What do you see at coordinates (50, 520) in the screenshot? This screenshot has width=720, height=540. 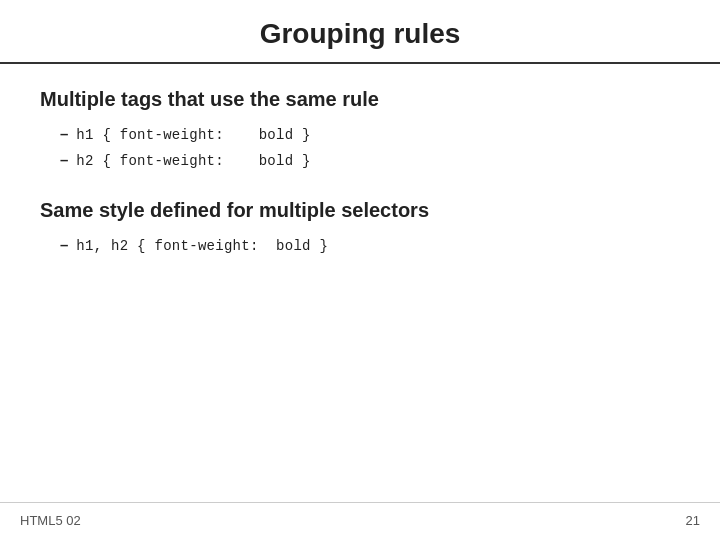 I see `footer-label: HTML5 02` at bounding box center [50, 520].